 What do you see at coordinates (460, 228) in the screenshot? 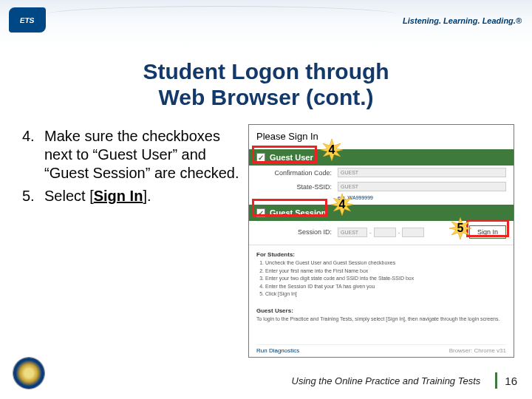
I see `callout-star-5: 5` at bounding box center [460, 228].